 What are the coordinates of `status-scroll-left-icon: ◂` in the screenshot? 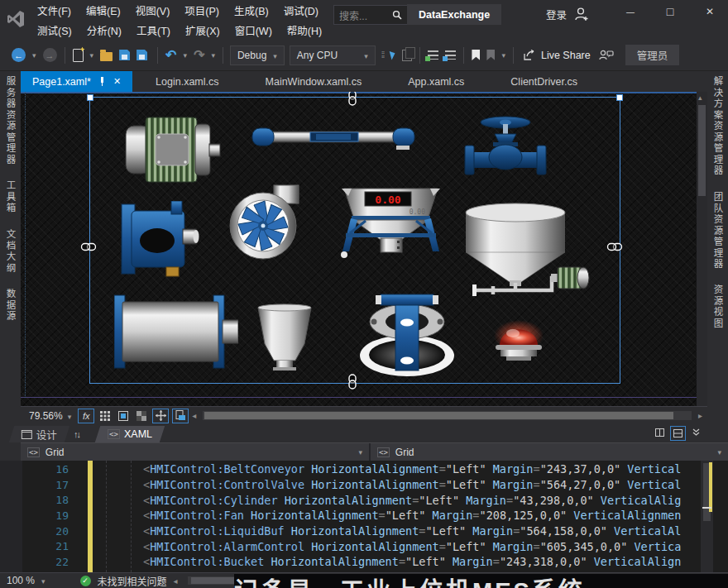 It's located at (175, 581).